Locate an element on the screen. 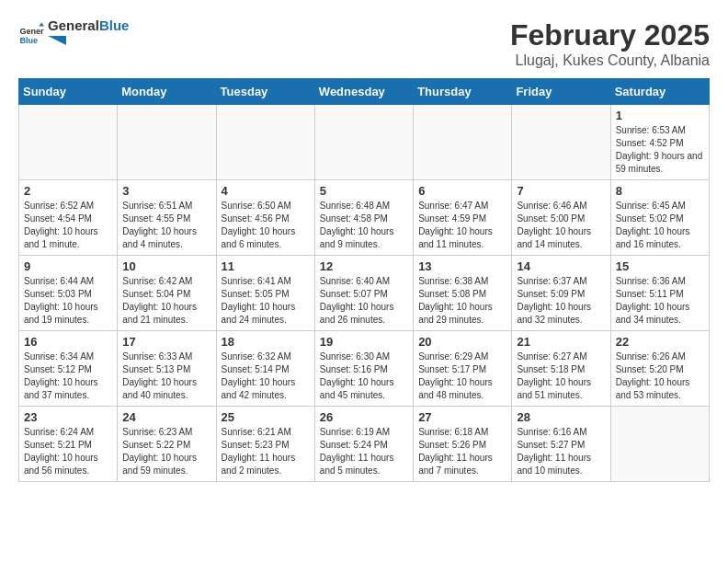 The image size is (728, 563). day-info: Sunrise: 6:34 AM Sunset: 5:12 PM Dayligh… is located at coordinates (68, 376).